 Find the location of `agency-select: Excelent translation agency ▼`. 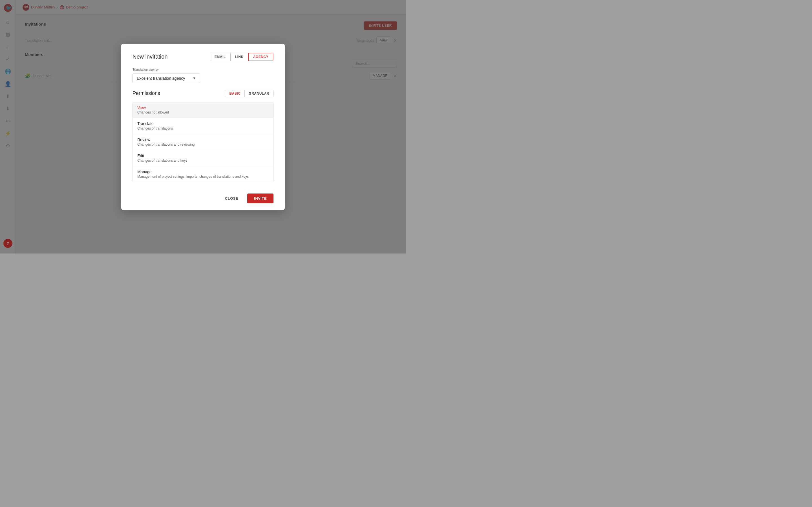

agency-select: Excelent translation agency ▼ is located at coordinates (166, 78).